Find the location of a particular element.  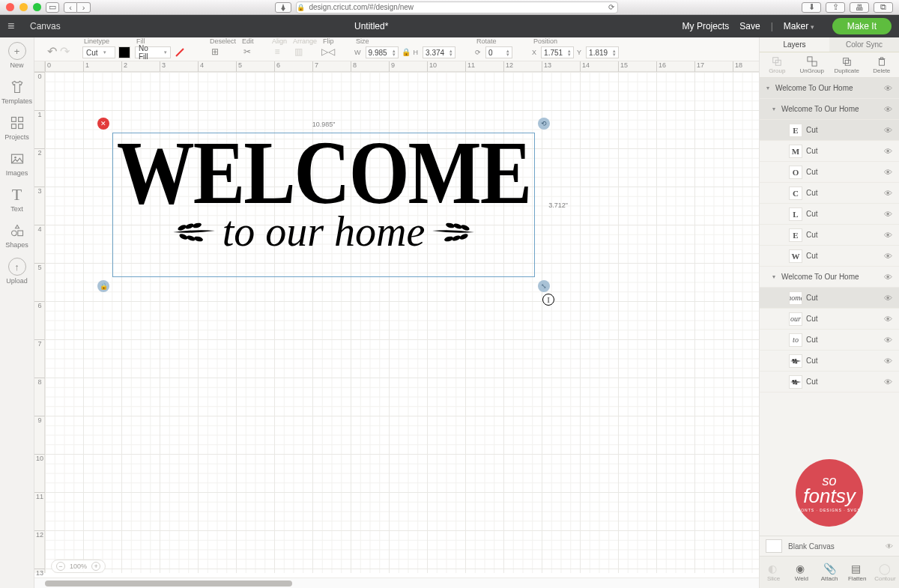

save-link: Save is located at coordinates (749, 26).